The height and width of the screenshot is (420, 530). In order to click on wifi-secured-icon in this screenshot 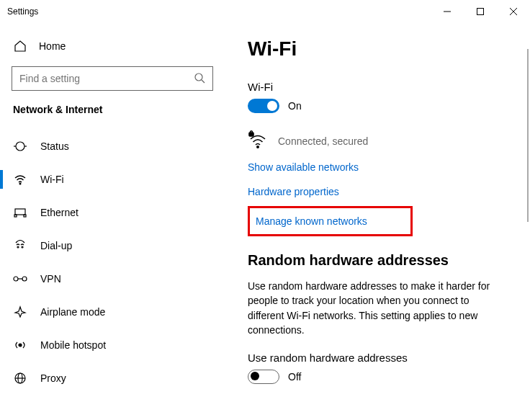, I will do `click(258, 141)`.